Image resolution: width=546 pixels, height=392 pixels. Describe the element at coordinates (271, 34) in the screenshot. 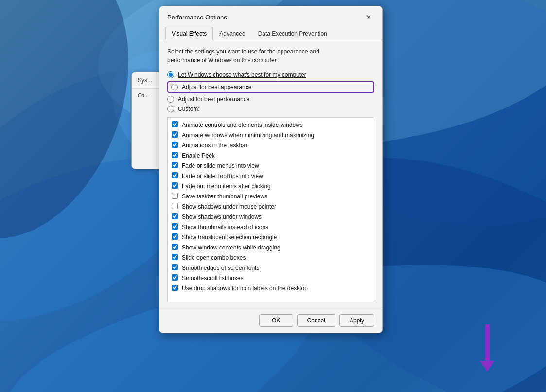

I see `dialog-tabs: Visual Effects Advanced Data Execution P…` at that location.